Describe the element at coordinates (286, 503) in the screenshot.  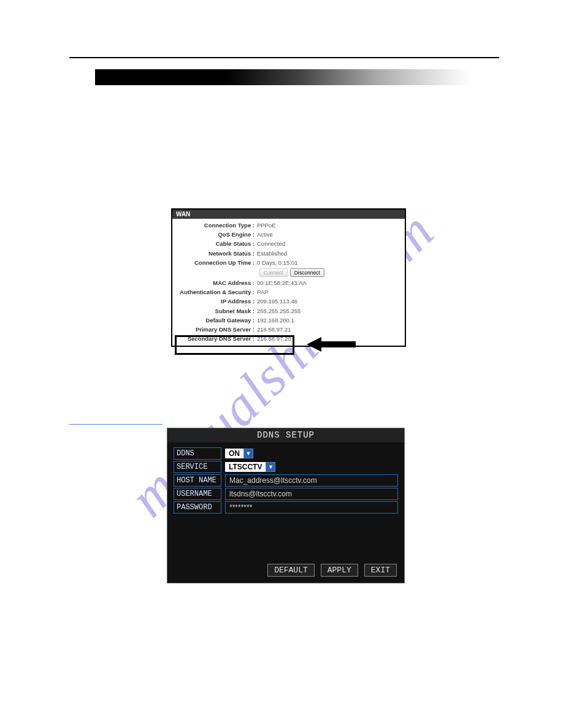
I see `ddns-body: DDNS ON ▼ SERVICE LTSCCTV ▼ HOST NAME Ma…` at that location.